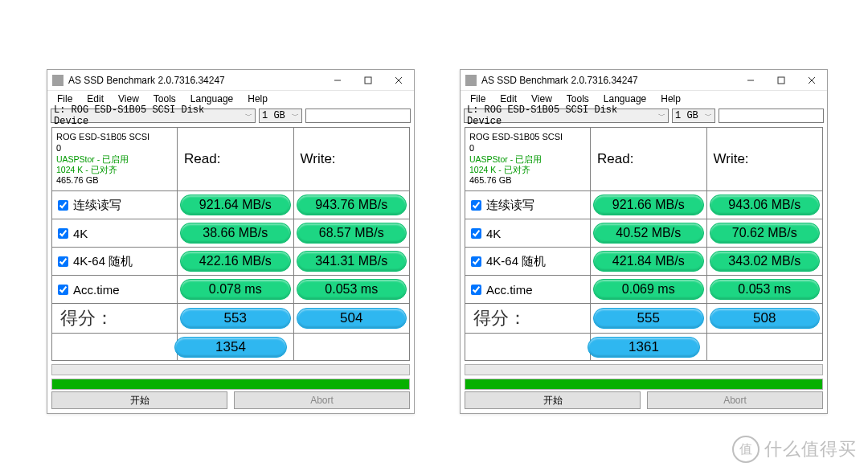  I want to click on header-write: Write:, so click(765, 159).